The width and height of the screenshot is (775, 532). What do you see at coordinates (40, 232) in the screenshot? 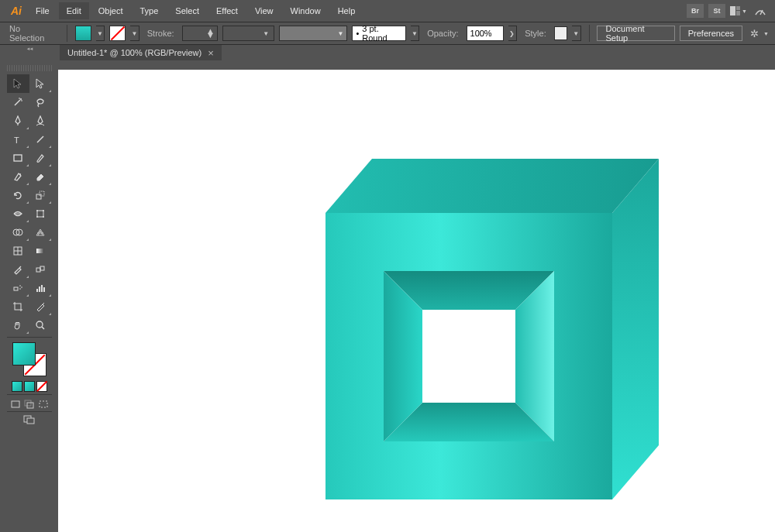
I see `perspective-grid-tool` at bounding box center [40, 232].